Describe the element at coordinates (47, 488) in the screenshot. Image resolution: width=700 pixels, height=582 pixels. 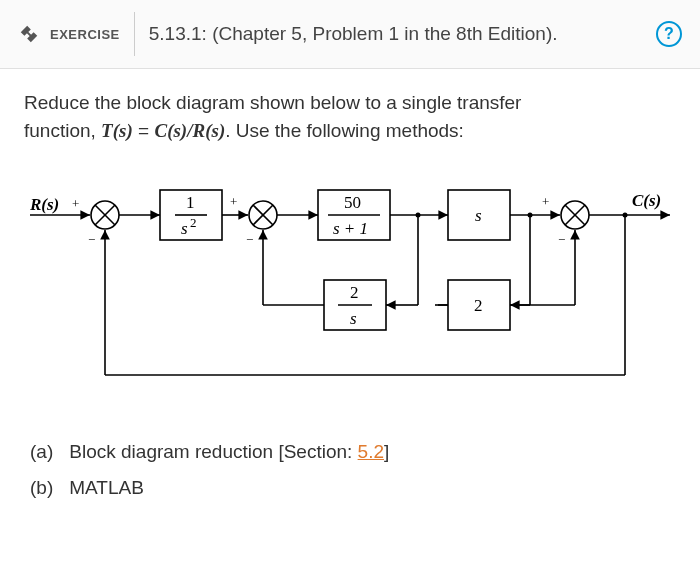
I see `method-b-letter: (b)` at that location.